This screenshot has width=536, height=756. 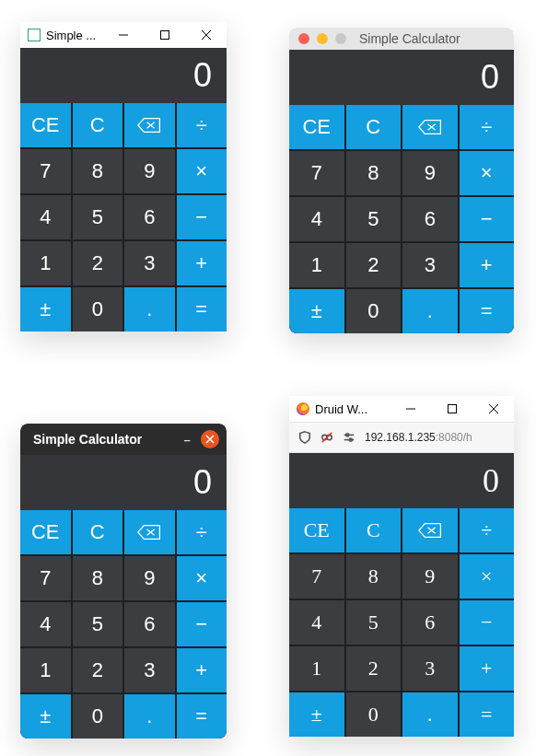 I want to click on settings-icon, so click(x=349, y=437).